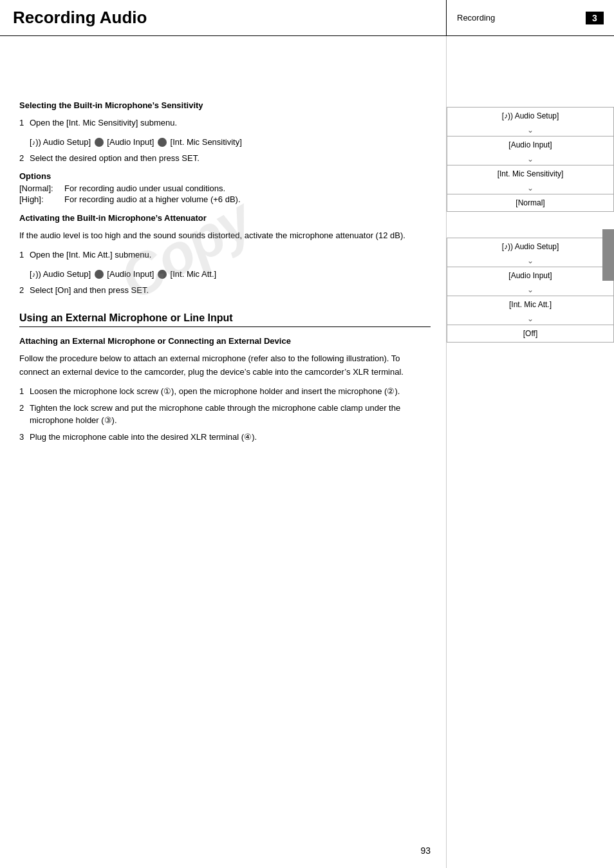 This screenshot has height=868, width=614. What do you see at coordinates (225, 152) in the screenshot?
I see `section-mic-sensitivity: Selecting the Built-in Microphone’s Sens…` at bounding box center [225, 152].